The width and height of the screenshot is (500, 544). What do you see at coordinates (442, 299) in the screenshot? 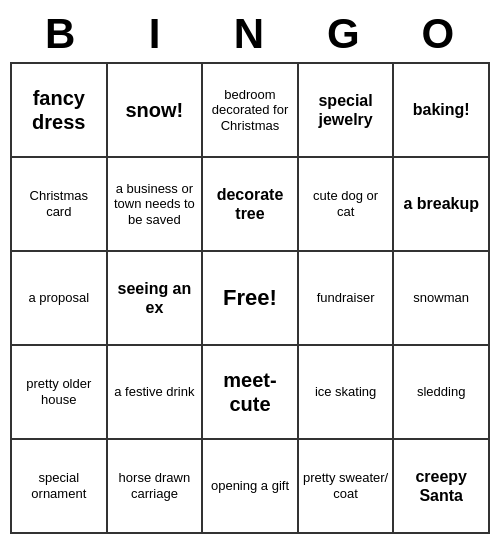
I see `bingo-cell-14: snowman` at bounding box center [442, 299].